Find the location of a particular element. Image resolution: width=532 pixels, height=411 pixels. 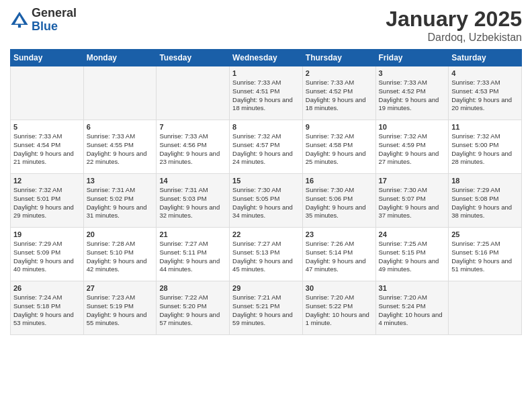

header-monday: Monday is located at coordinates (120, 58).